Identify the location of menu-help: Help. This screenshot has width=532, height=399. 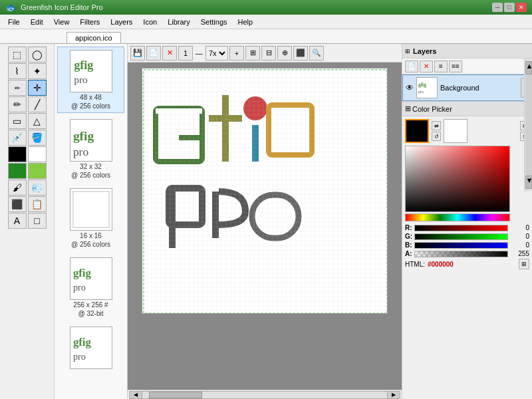
(246, 22).